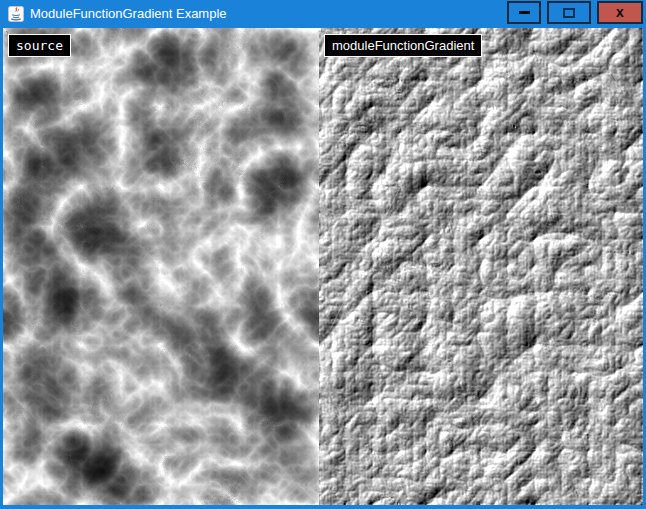  Describe the element at coordinates (524, 12) in the screenshot. I see `minimize-button` at that location.